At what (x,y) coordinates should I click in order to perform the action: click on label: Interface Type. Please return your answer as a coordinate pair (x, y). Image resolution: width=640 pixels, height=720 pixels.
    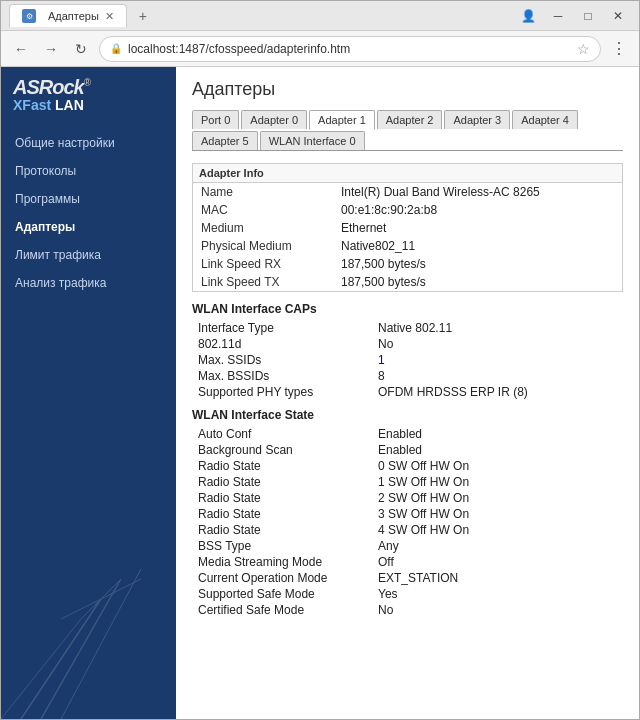
    Looking at the image, I should click on (282, 328).